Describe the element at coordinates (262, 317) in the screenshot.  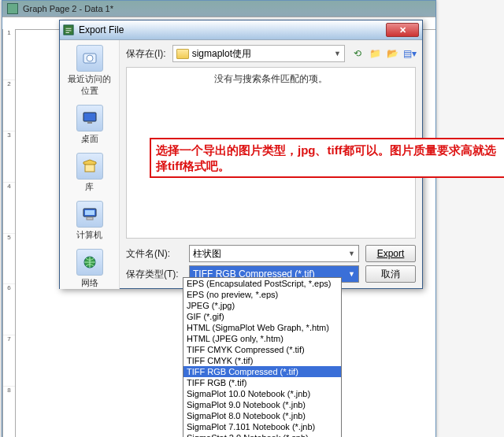
I see `filetype-option: GIF (*.gif)` at that location.